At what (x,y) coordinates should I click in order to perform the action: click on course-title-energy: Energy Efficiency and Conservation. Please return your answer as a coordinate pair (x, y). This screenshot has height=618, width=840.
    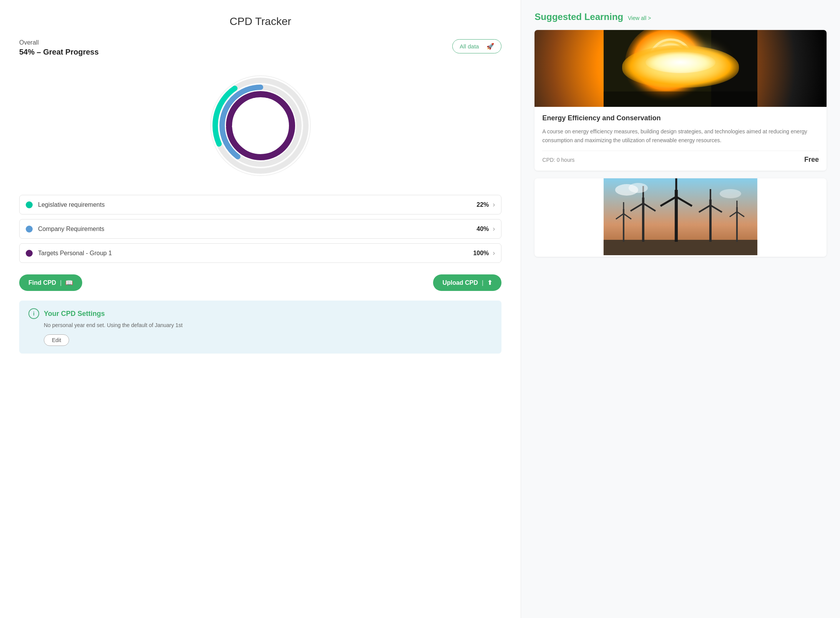
    Looking at the image, I should click on (681, 118).